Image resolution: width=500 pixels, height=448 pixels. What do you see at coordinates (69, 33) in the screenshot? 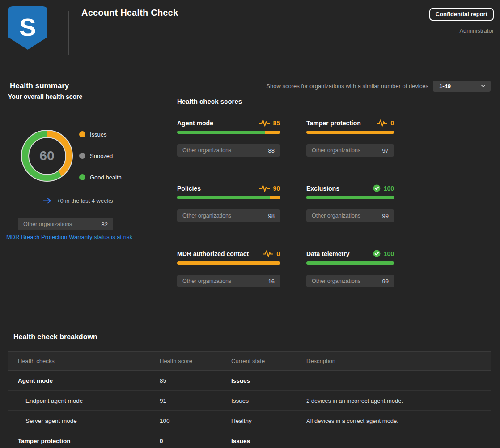
I see `header-divider` at bounding box center [69, 33].